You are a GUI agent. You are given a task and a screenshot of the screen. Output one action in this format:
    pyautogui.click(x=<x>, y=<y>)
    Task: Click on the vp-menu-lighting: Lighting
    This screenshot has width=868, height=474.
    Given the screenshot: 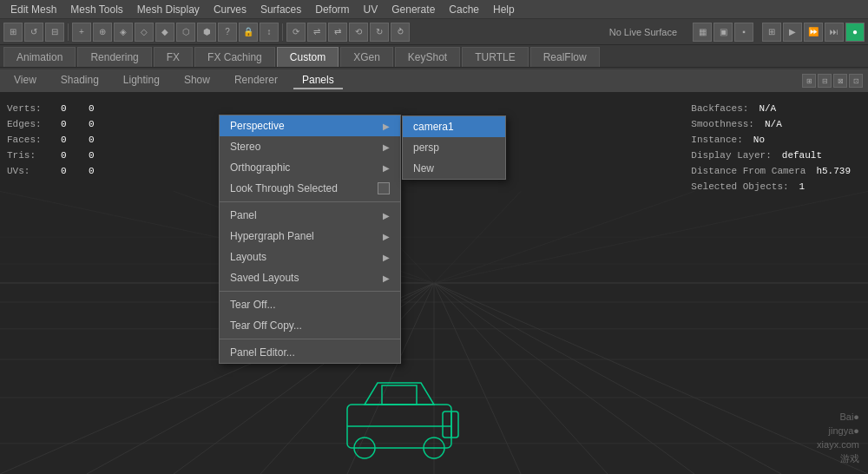 What is the action you would take?
    pyautogui.click(x=141, y=81)
    